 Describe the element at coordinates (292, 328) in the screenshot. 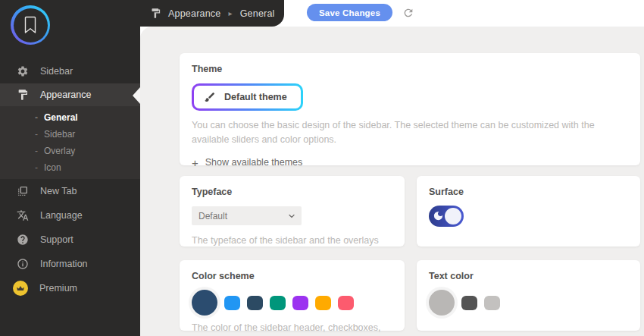

I see `color-scheme-description: The color of the sidebar header, checkbo…` at that location.